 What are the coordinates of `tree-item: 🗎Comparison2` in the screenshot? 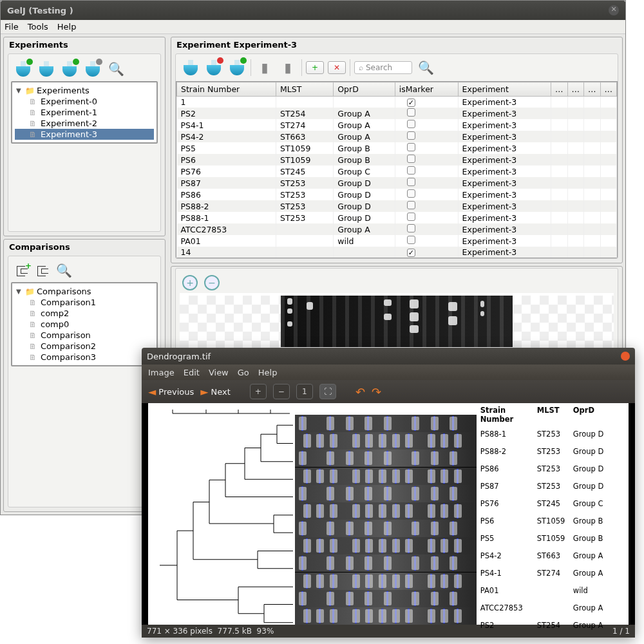 It's located at (84, 346).